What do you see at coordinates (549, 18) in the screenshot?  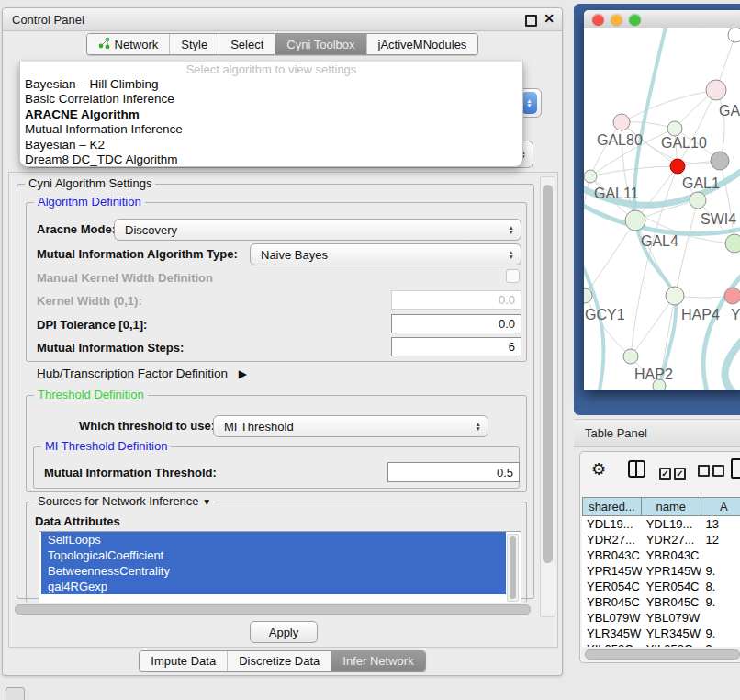 I see `close-icon: ✕` at bounding box center [549, 18].